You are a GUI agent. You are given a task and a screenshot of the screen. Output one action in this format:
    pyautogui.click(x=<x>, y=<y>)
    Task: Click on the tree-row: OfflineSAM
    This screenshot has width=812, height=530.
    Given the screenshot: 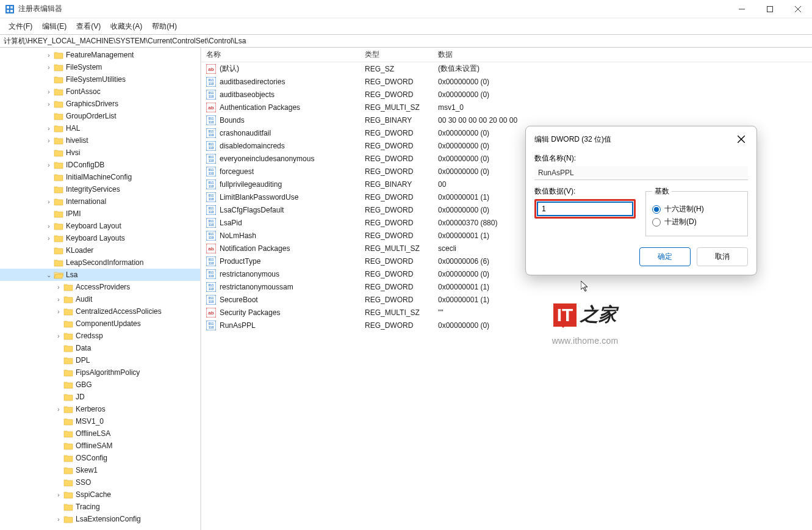 What is the action you would take?
    pyautogui.click(x=100, y=446)
    